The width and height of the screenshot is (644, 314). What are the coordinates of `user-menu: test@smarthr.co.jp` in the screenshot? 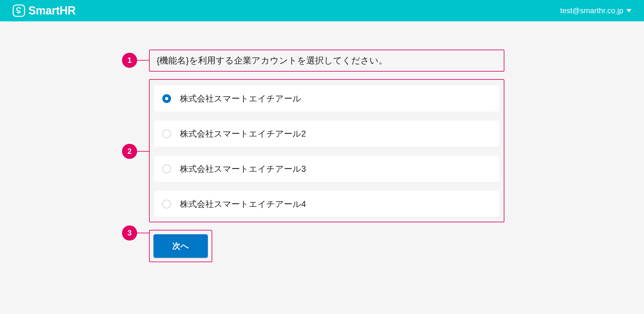 It's located at (596, 11).